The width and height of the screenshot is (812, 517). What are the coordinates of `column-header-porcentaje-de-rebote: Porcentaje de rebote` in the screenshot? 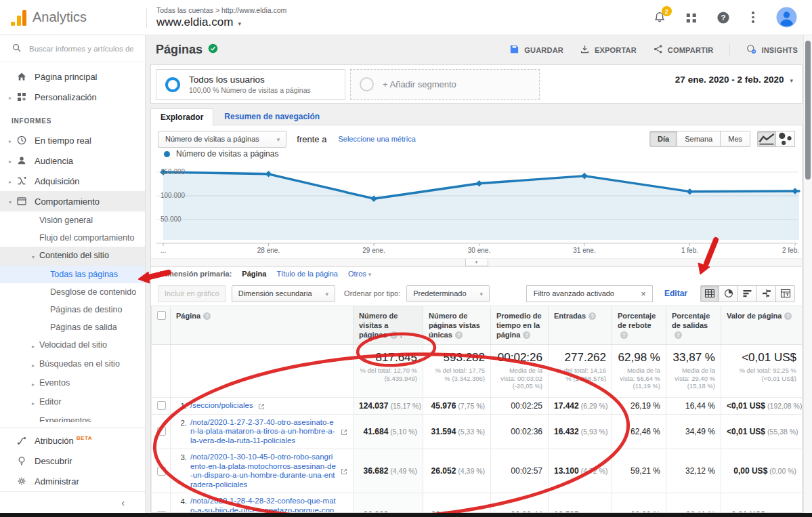 It's located at (639, 325).